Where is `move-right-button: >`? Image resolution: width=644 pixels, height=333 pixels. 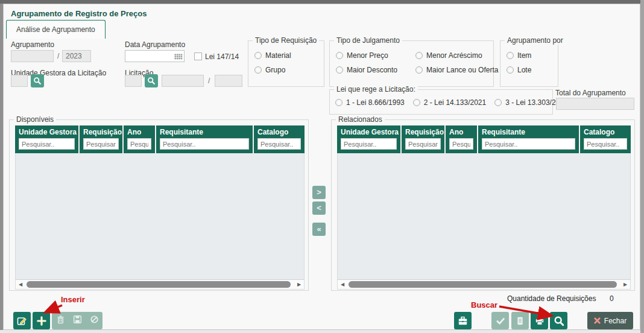 move-right-button: > is located at coordinates (319, 192).